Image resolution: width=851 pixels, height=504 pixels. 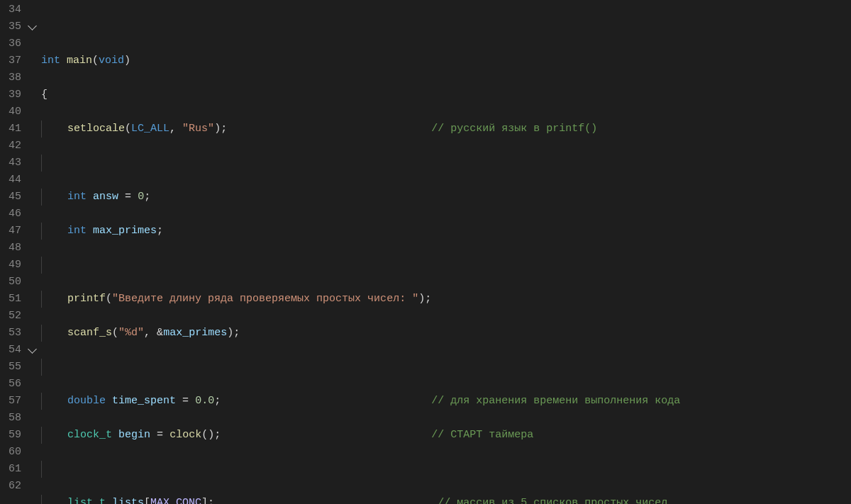 What do you see at coordinates (446, 499) in the screenshot?
I see `code-line: list_t lists[MAX_CONC]; // массив из 5 с…` at bounding box center [446, 499].